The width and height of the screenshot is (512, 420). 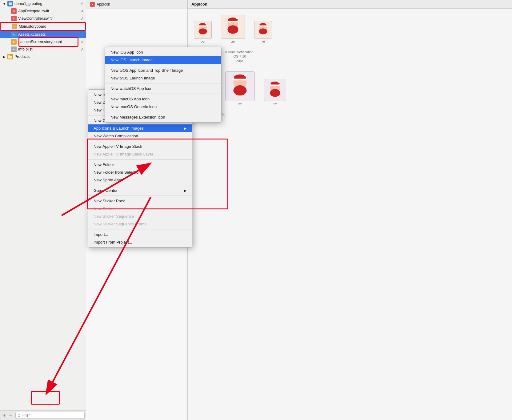 What do you see at coordinates (163, 117) in the screenshot?
I see `submenu-item-new-messages-ext-icon: New Messages Extension Icon` at bounding box center [163, 117].